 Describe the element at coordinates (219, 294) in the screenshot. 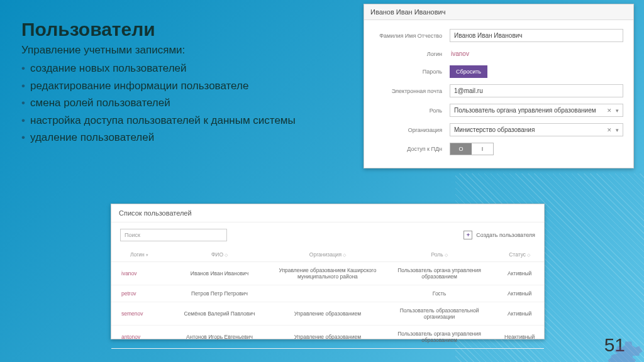

I see `cell-fio: Петров Петр Петрович` at that location.